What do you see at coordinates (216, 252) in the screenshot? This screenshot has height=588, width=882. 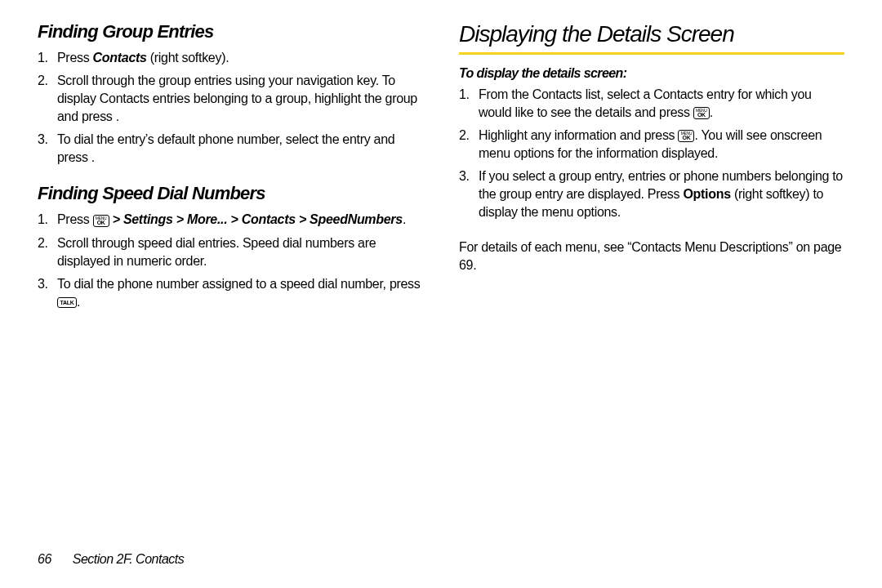 I see `step-text: Scroll through speed dial entries. Speed…` at bounding box center [216, 252].